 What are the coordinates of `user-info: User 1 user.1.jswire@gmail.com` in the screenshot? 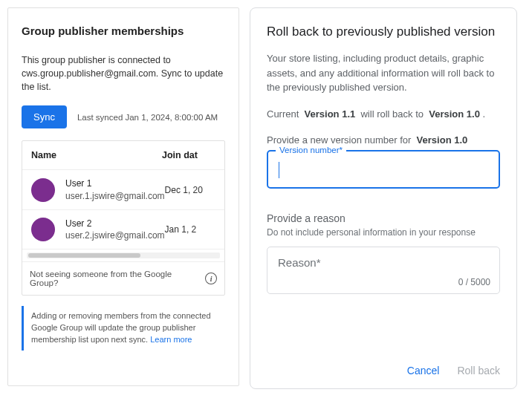 It's located at (115, 189).